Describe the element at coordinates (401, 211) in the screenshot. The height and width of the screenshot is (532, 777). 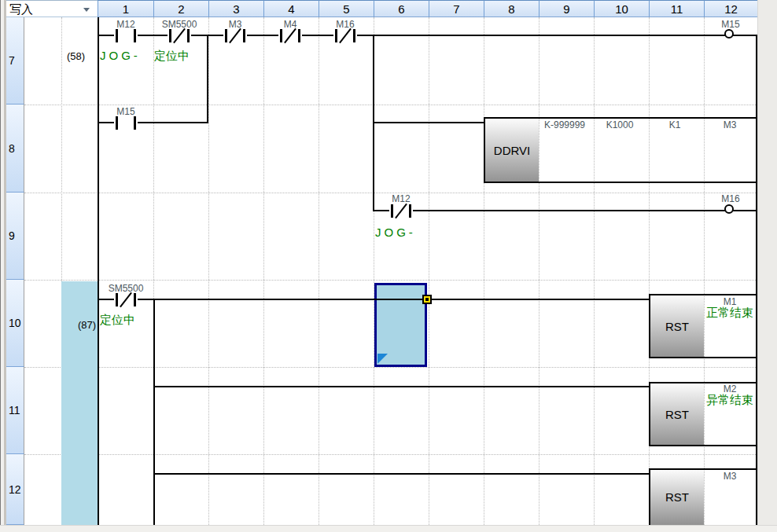
I see `contact-nc-m12-row9` at that location.